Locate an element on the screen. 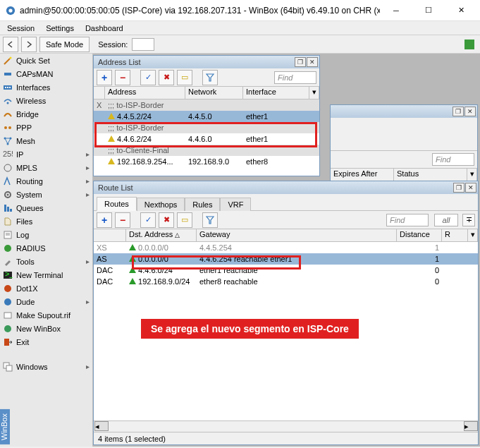 Image resolution: width=480 pixels, height=448 pixels. col-expires: Expires After is located at coordinates (362, 175).